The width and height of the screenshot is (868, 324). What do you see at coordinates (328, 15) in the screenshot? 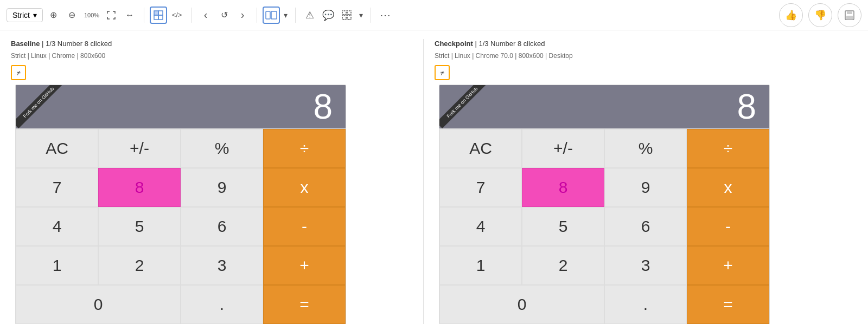
I see `comment-icon: 💬` at bounding box center [328, 15].